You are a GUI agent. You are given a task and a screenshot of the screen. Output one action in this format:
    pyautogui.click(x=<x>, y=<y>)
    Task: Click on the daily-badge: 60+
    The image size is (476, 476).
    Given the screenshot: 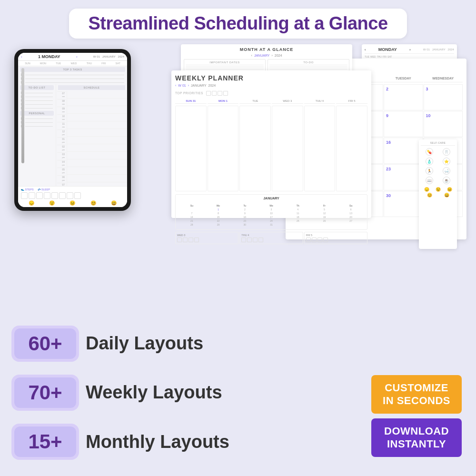 What is the action you would take?
    pyautogui.click(x=45, y=344)
    